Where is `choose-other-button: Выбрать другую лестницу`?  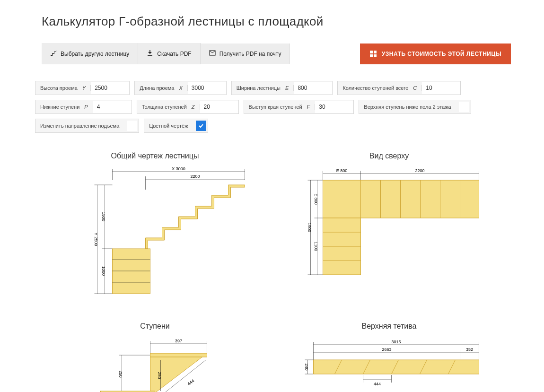 choose-other-button: Выбрать другую лестницу is located at coordinates (90, 54).